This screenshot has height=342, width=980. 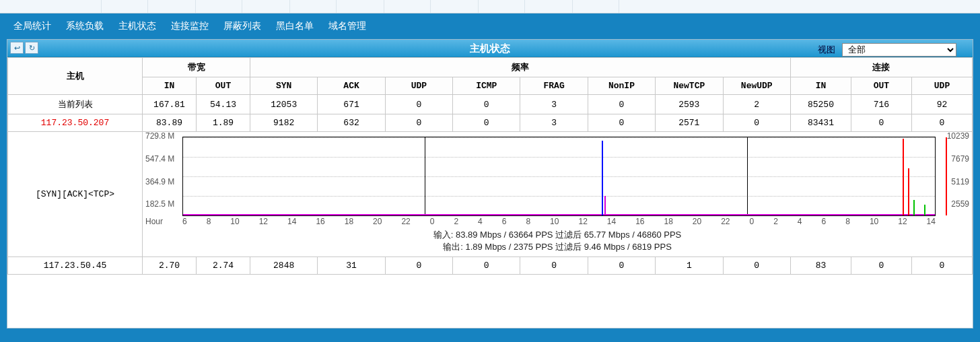 I want to click on y-right-tick: 10239, so click(x=958, y=136).